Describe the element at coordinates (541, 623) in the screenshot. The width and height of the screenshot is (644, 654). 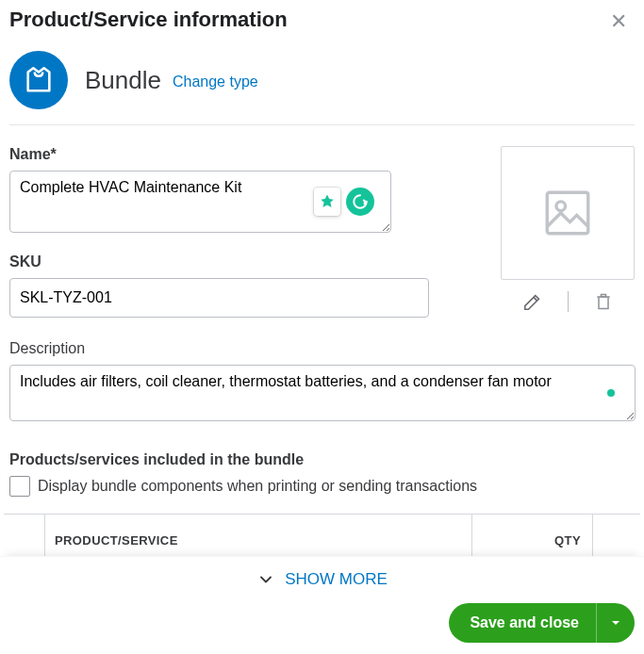
I see `save-and-close-button: Save and close` at that location.